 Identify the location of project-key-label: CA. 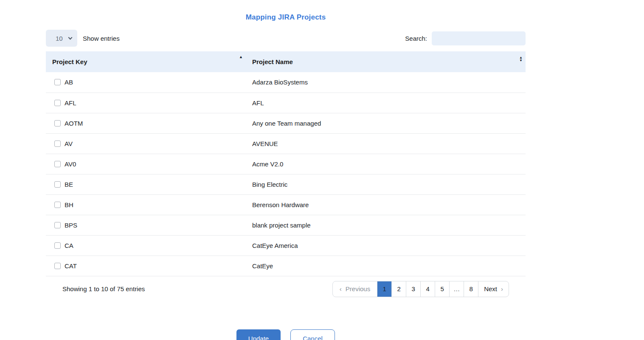
(69, 245).